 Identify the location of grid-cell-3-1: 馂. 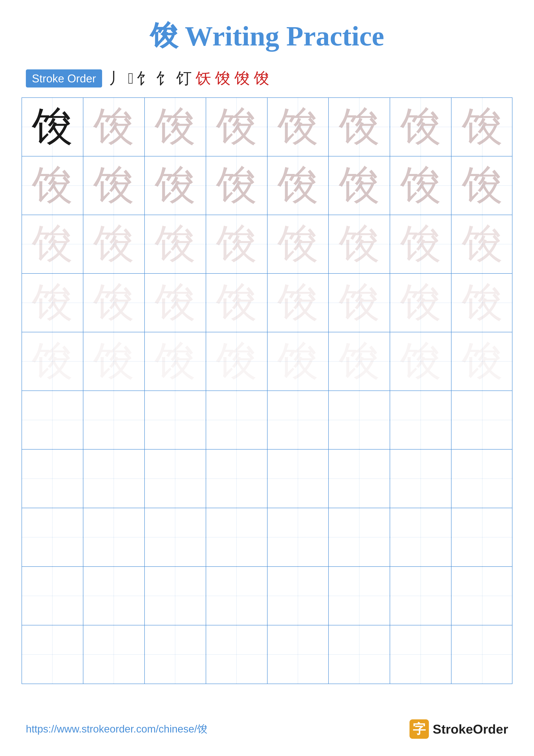
(53, 244).